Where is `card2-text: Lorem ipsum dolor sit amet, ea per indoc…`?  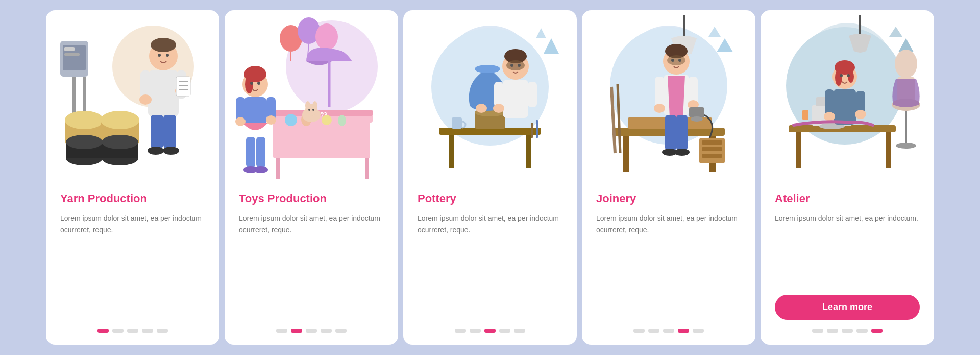 card2-text: Lorem ipsum dolor sit amet, ea per indoc… is located at coordinates (311, 266).